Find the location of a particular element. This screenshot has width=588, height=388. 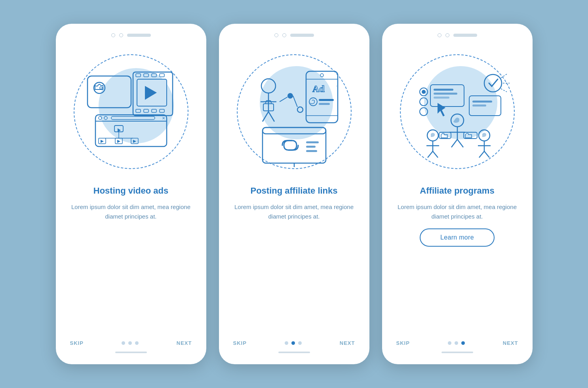

screen-2-skip: SKIP is located at coordinates (240, 343).